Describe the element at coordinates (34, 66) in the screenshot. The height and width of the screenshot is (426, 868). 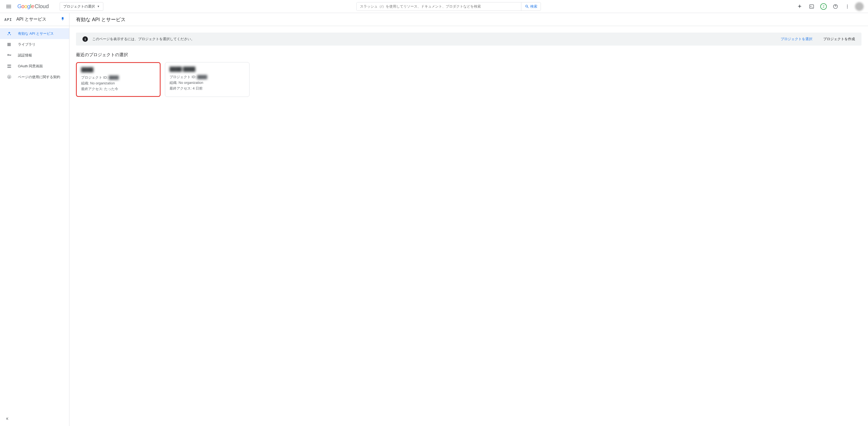
I see `sidebar-item-oauth: OAuth 同意画面` at that location.